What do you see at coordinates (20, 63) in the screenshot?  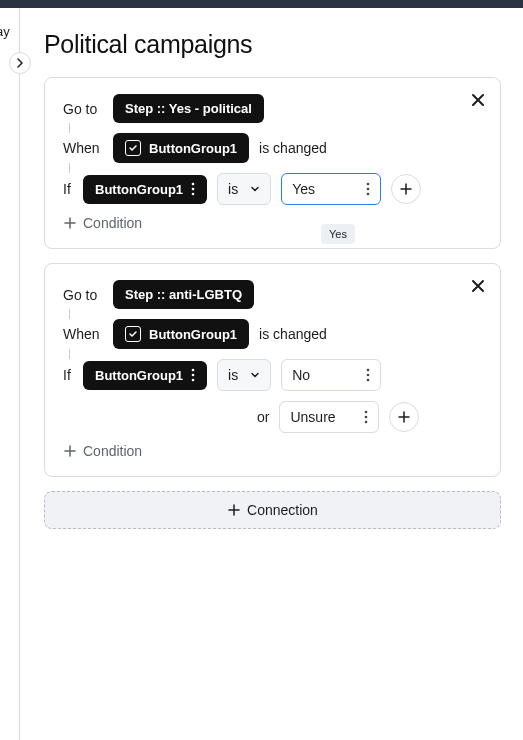 I see `panel-collapse-toggle` at bounding box center [20, 63].